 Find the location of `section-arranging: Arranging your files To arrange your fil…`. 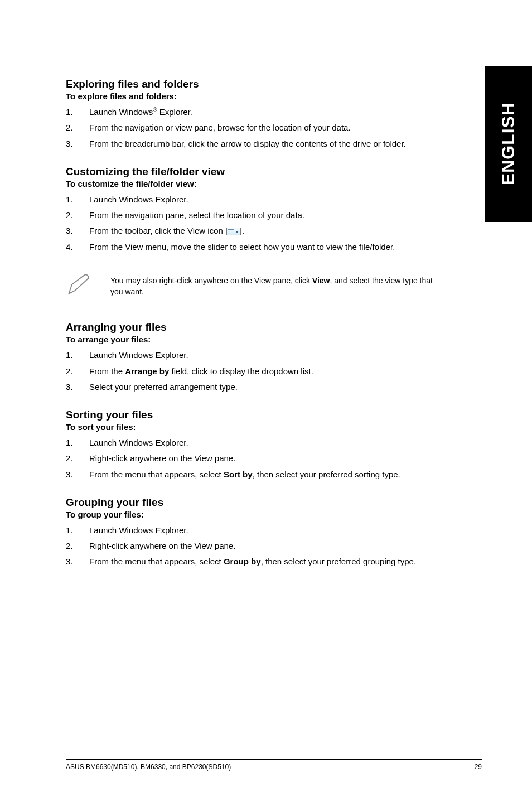

section-arranging: Arranging your files To arrange your fil… is located at coordinates (255, 357).